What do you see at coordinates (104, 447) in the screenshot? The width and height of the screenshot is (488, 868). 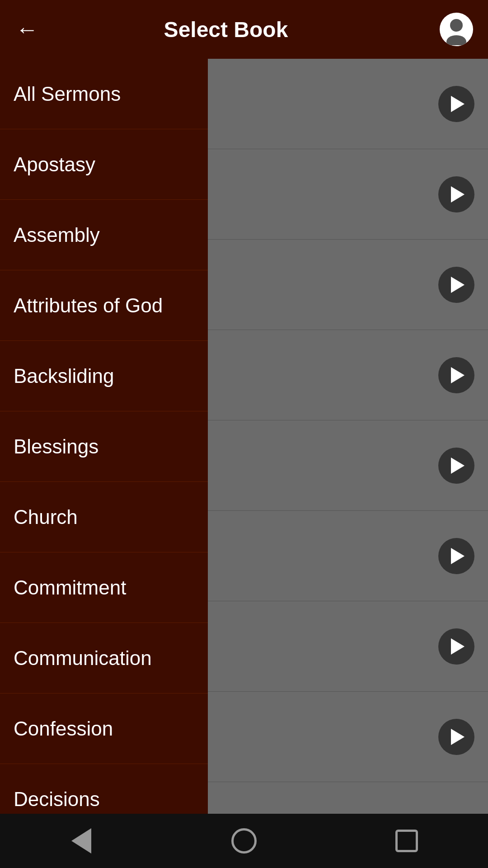 I see `menu-item-blessings: Blessings` at bounding box center [104, 447].